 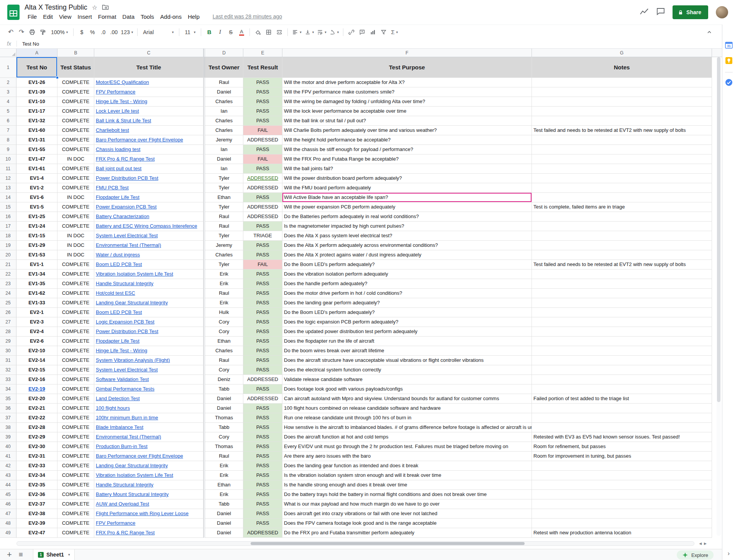 I want to click on test-title-link: 100 flight hours, so click(x=113, y=408).